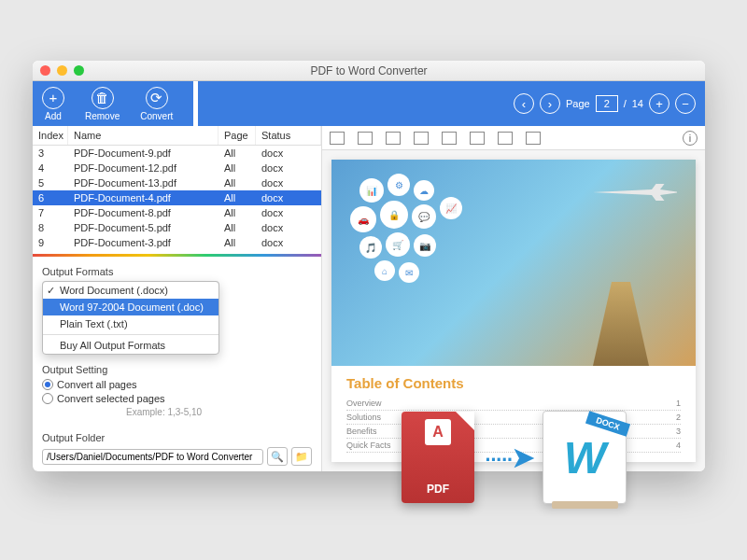 The width and height of the screenshot is (747, 560). I want to click on table-row: 3PDF-Document-9.pdfAlldocx, so click(177, 153).